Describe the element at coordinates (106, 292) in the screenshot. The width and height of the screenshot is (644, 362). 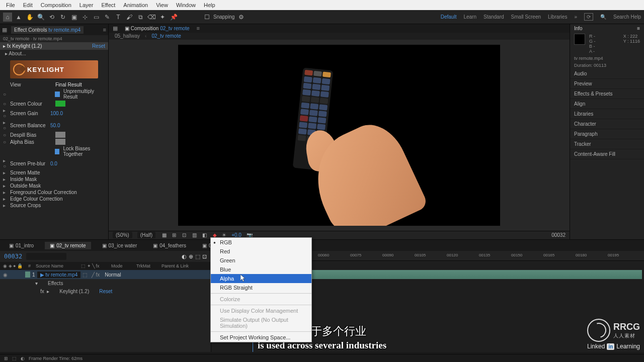
I see `timeline-effect-reset: Reset` at that location.